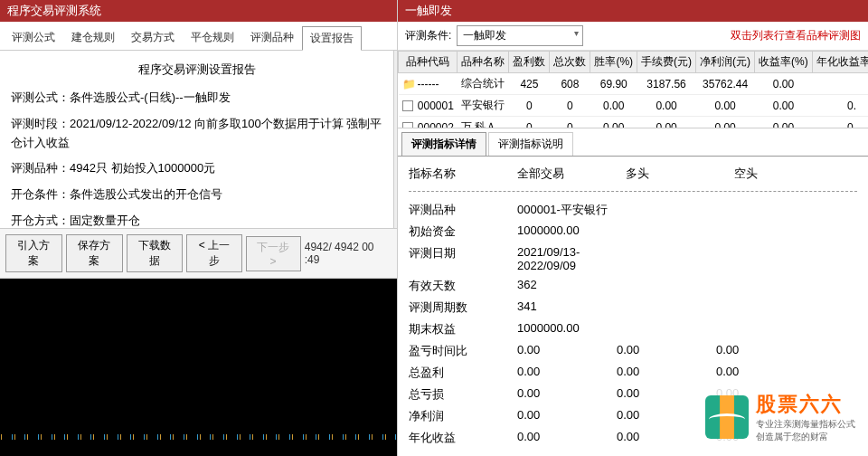 The height and width of the screenshot is (456, 868). I want to click on table-row: 000002万 科Ａ000.000.000.000.000., so click(634, 123).